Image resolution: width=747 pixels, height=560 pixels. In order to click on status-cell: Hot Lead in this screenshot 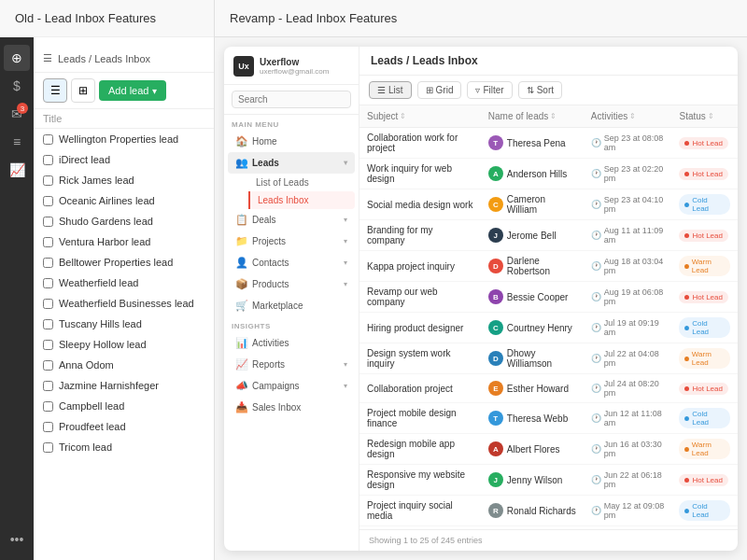, I will do `click(704, 235)`.